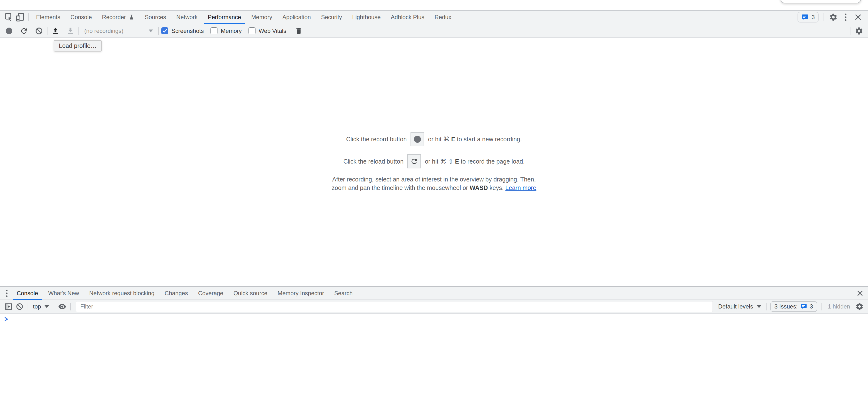  What do you see at coordinates (224, 17) in the screenshot?
I see `tab-label: Performance` at bounding box center [224, 17].